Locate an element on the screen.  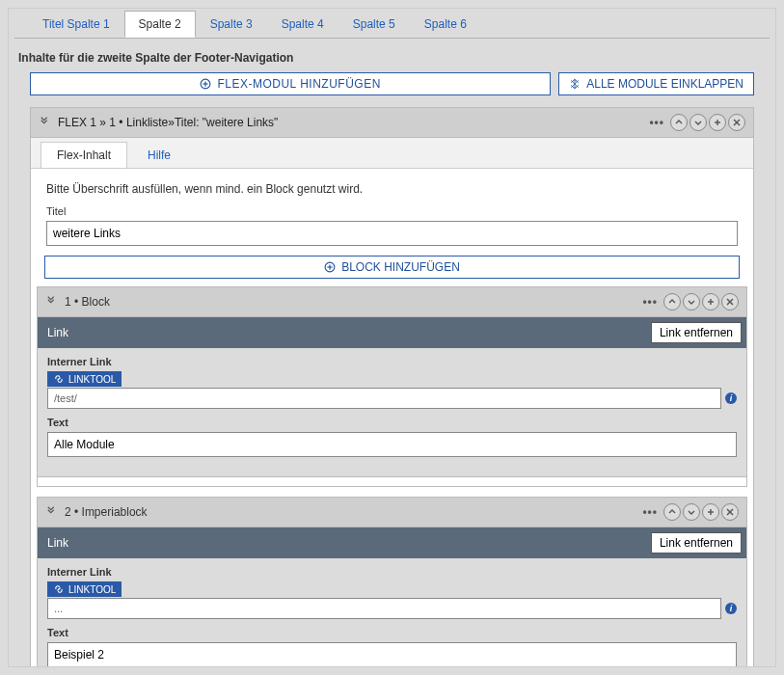
hint-text: Bitte Überschrift ausfüllen, wenn mind. … is located at coordinates (392, 189).